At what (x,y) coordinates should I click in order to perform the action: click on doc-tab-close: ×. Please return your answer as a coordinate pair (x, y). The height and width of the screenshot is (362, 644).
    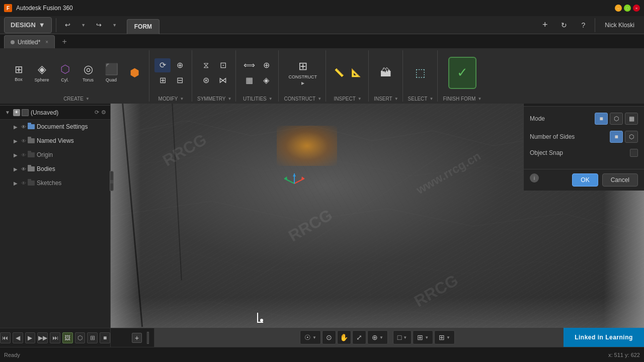
    Looking at the image, I should click on (47, 42).